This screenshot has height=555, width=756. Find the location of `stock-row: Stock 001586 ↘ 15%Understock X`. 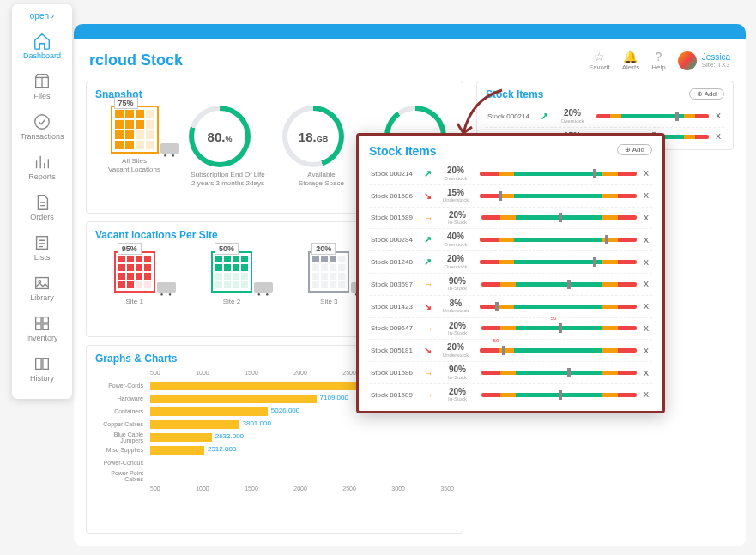

stock-row: Stock 001586 ↘ 15%Understock X is located at coordinates (511, 196).